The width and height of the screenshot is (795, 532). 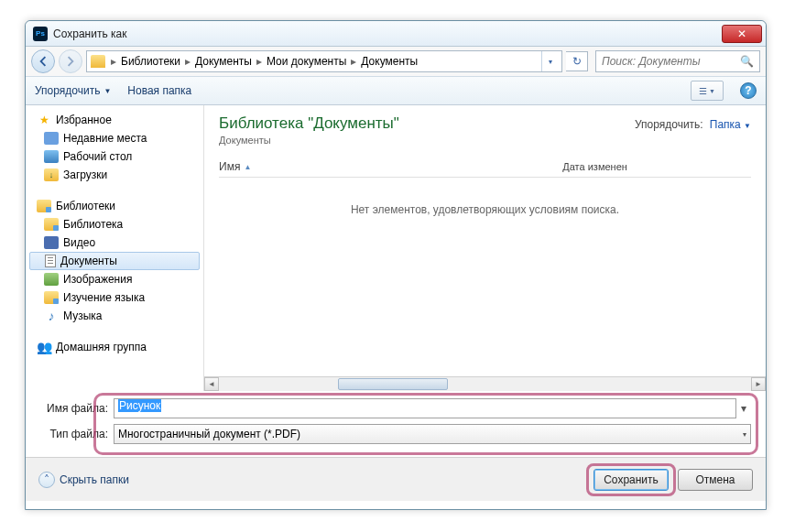 I want to click on video-icon, so click(x=51, y=243).